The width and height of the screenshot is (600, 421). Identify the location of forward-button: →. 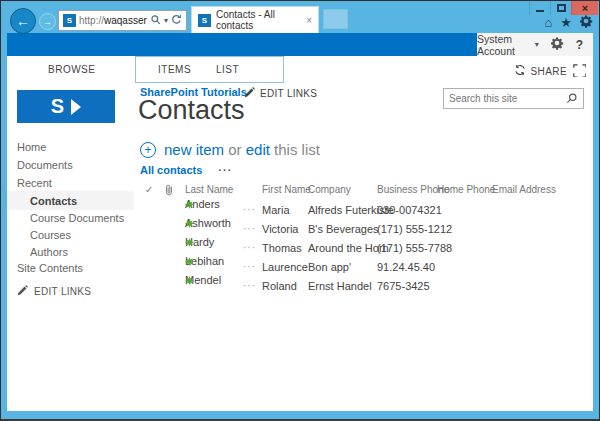
(48, 22).